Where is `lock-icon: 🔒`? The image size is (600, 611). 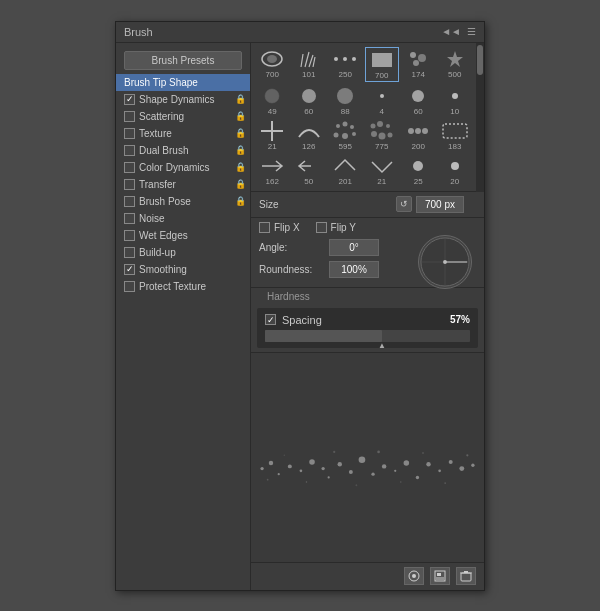
lock-icon: 🔒 is located at coordinates (240, 133).